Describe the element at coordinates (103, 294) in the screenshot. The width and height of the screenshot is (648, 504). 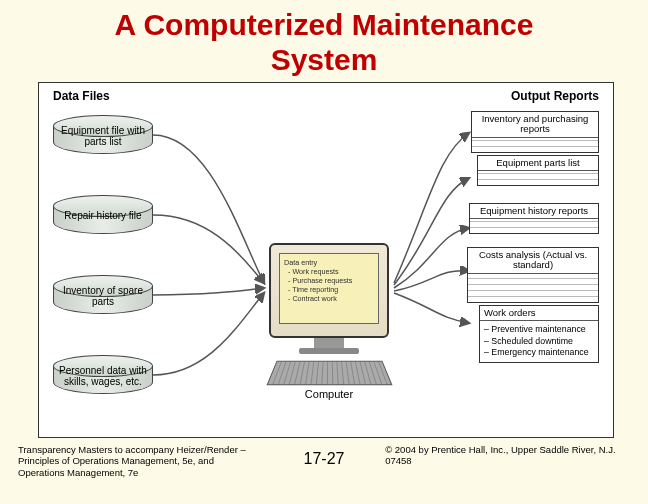
I see `db-inventory-spares: Inventory of spare parts` at that location.